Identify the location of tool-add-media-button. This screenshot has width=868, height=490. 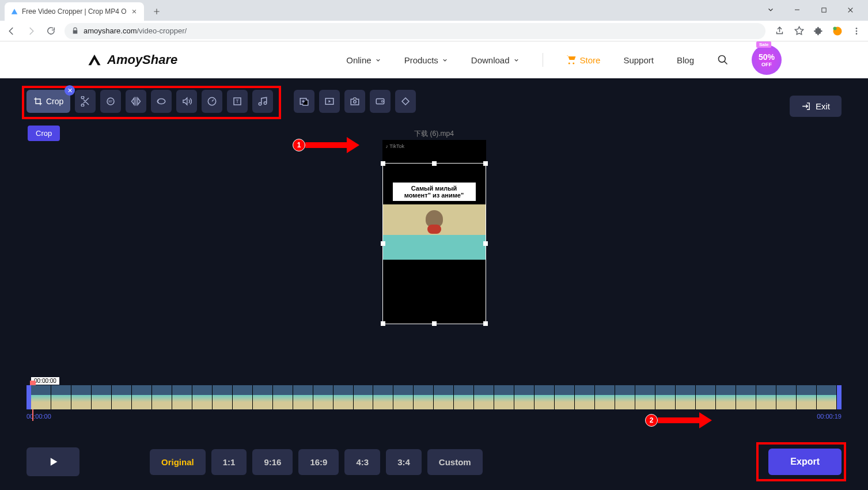
(304, 101).